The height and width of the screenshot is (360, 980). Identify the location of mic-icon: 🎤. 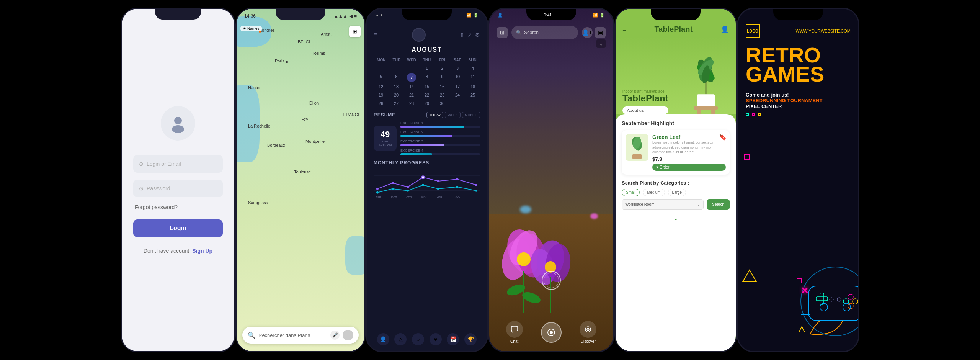
(335, 335).